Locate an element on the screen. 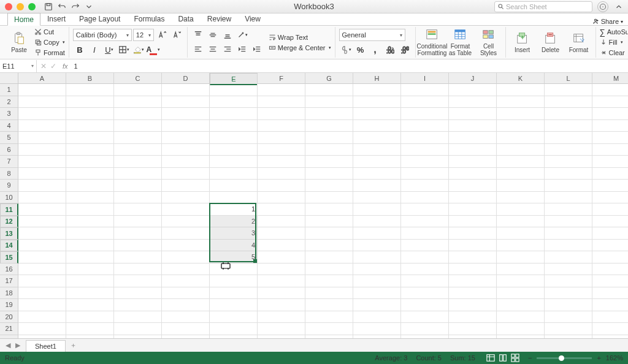 This screenshot has height=364, width=628. cell-M11 is located at coordinates (610, 210).